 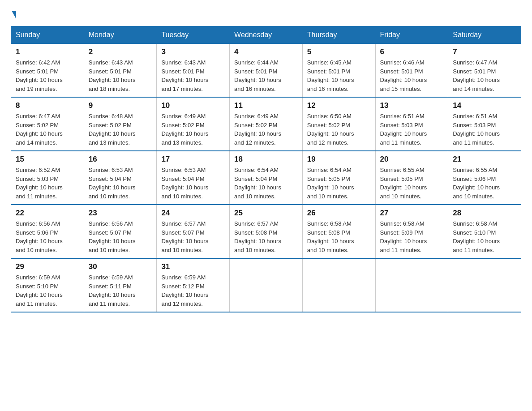 I want to click on calendar-cell: 27Sunrise: 6:58 AMSunset: 5:09 PMDayligh…, so click(x=412, y=231).